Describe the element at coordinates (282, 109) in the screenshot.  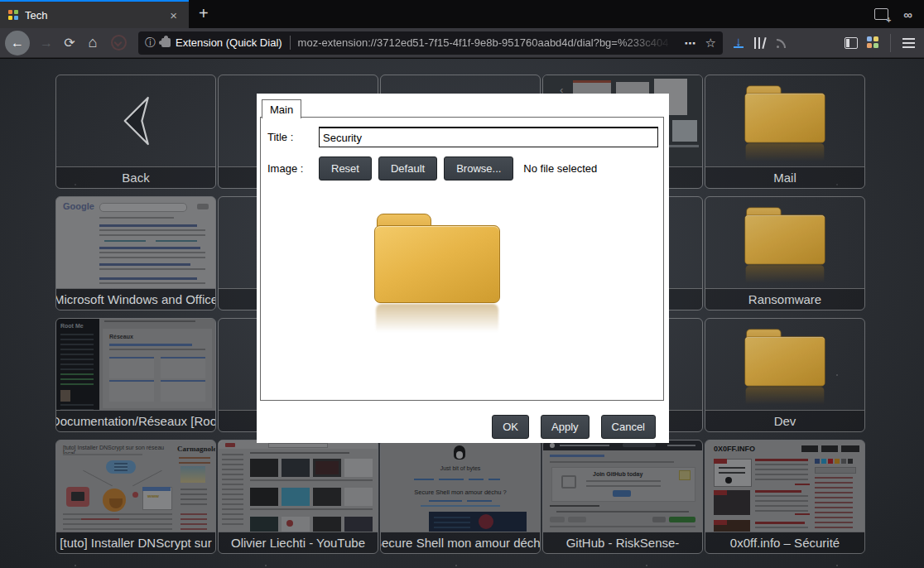
I see `dialog-tab-main: Main` at that location.